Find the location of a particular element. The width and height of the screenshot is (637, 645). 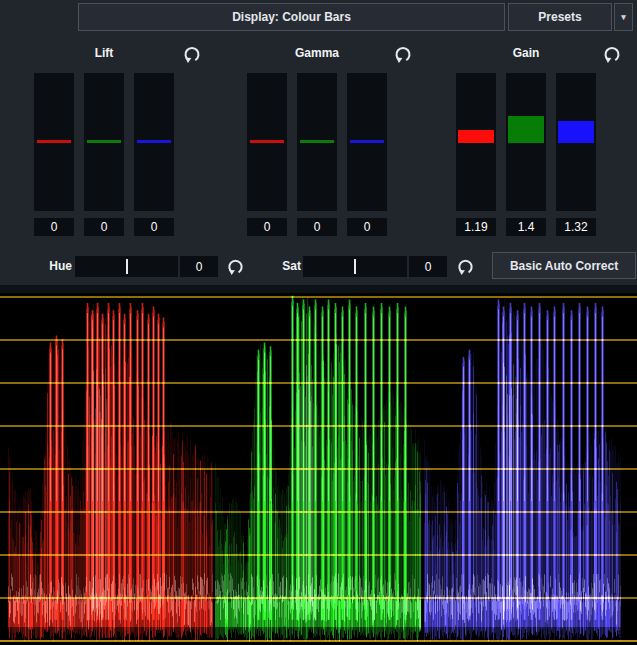

presets-dropdown-button: ▾ is located at coordinates (624, 17).